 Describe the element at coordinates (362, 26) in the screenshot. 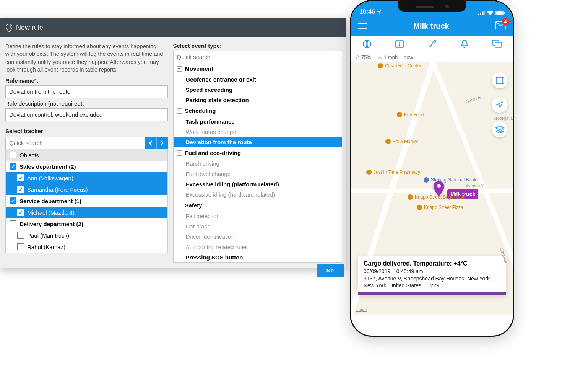

I see `menu-button` at that location.